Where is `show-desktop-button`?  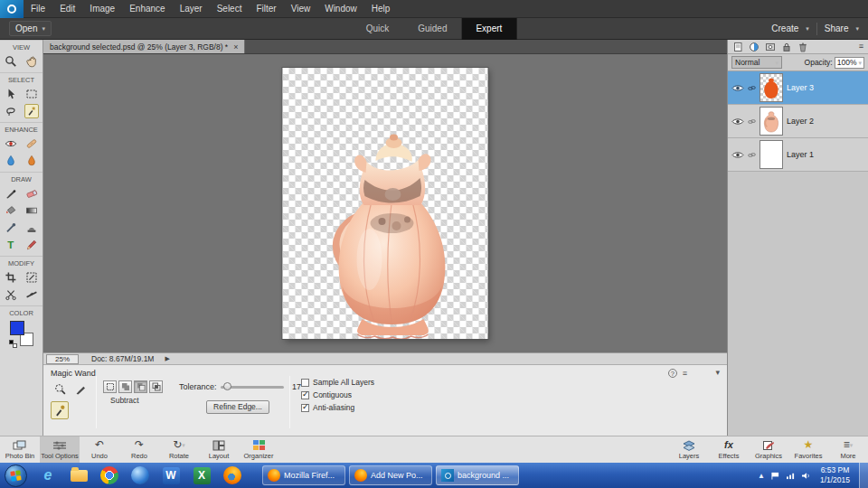
show-desktop-button is located at coordinates (863, 475).